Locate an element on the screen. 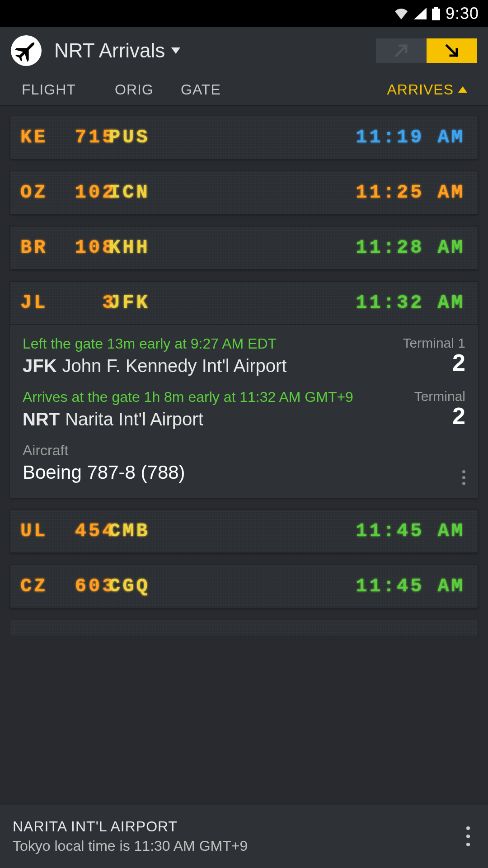  app-header: NRT Arrivals is located at coordinates (244, 51).